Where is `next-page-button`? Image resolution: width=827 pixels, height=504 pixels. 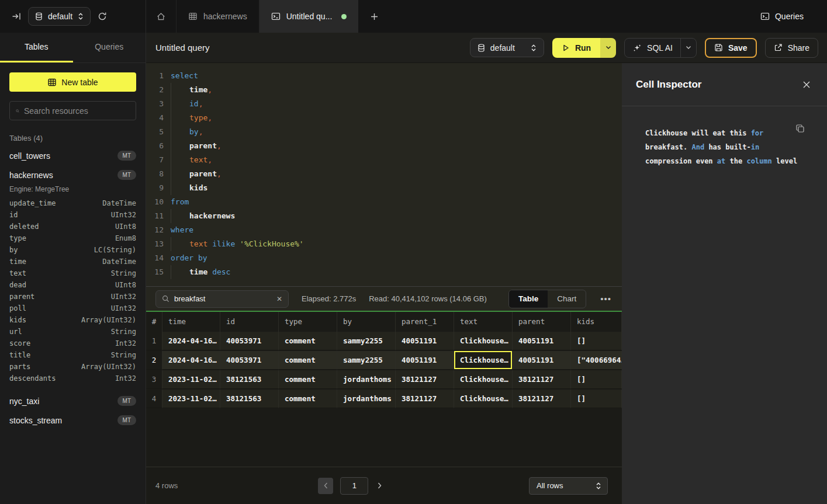
next-page-button is located at coordinates (380, 486).